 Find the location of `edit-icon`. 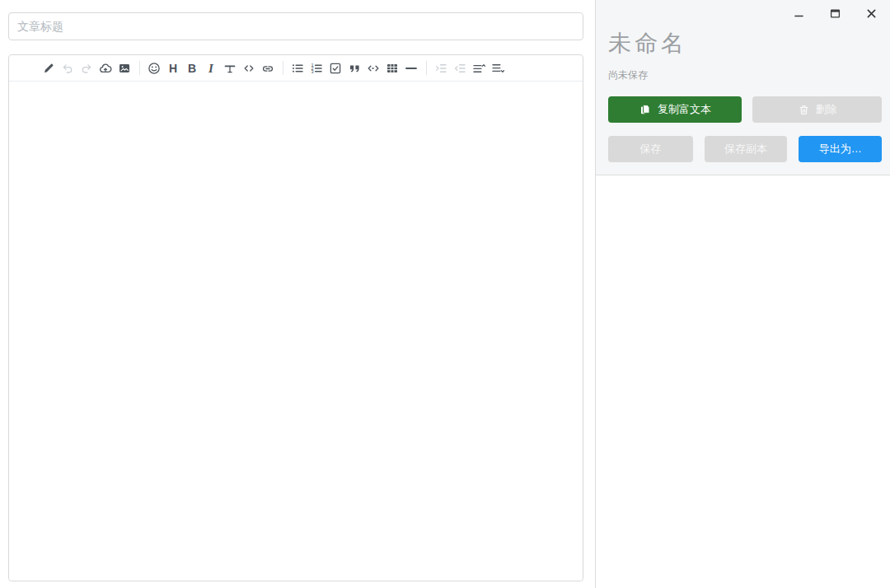

edit-icon is located at coordinates (49, 68).